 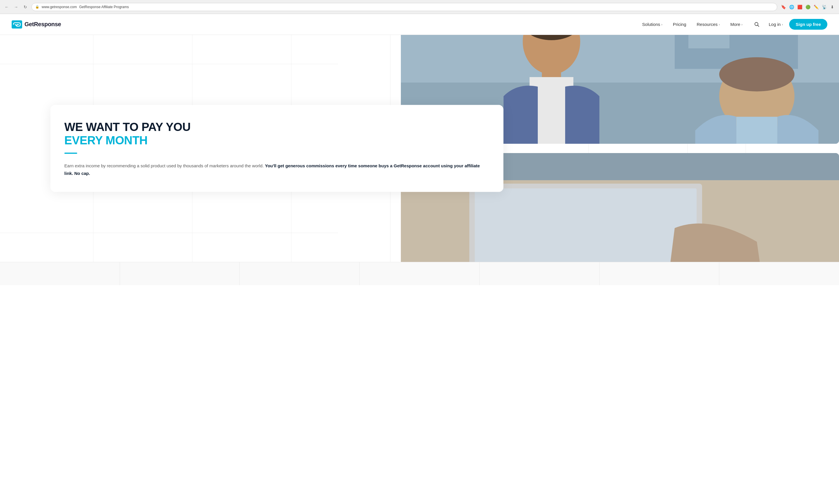 What do you see at coordinates (808, 7) in the screenshot?
I see `tool2-icon: 🟢` at bounding box center [808, 7].